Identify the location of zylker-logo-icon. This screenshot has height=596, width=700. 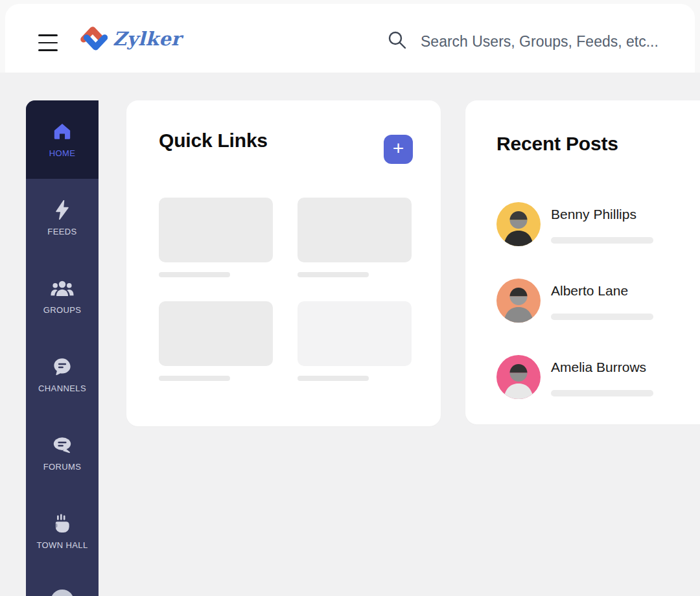
(92, 39).